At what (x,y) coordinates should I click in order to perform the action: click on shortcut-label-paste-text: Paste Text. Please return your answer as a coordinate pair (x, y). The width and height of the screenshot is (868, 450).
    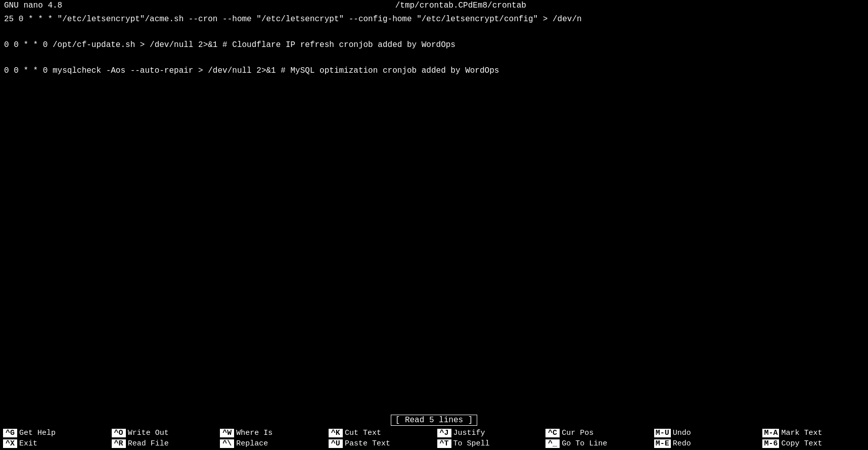
    Looking at the image, I should click on (368, 443).